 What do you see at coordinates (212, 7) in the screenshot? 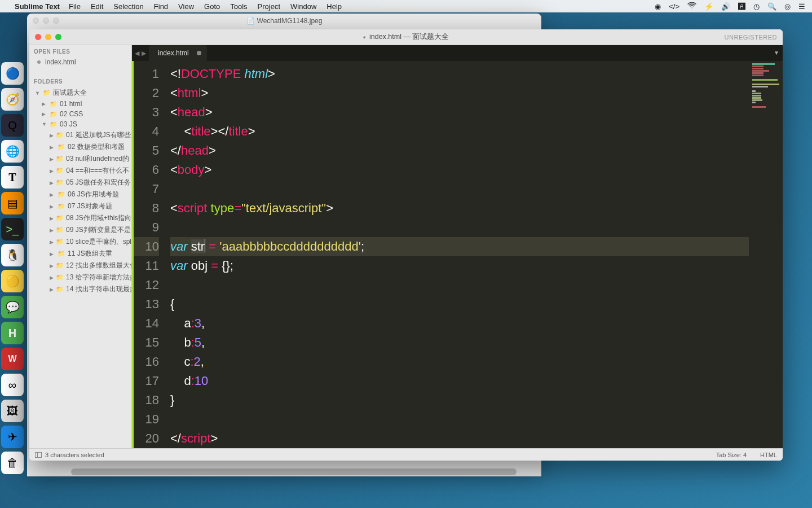
I see `menu-goto: Goto` at bounding box center [212, 7].